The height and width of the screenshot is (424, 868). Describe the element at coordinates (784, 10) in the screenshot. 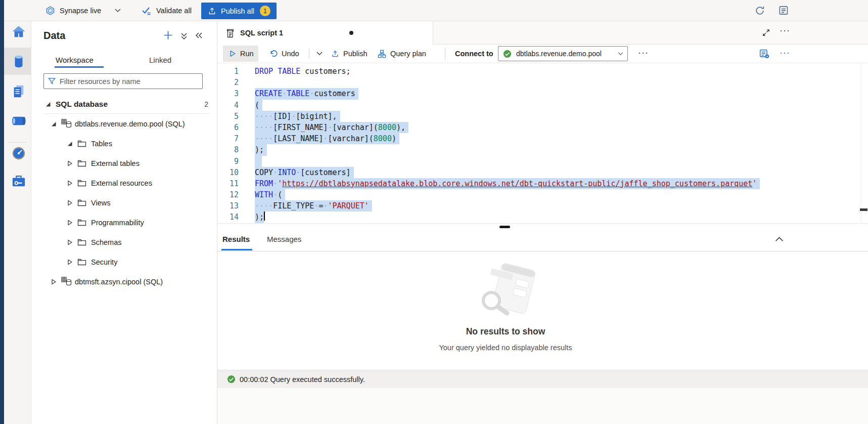

I see `notes-panel-icon` at that location.